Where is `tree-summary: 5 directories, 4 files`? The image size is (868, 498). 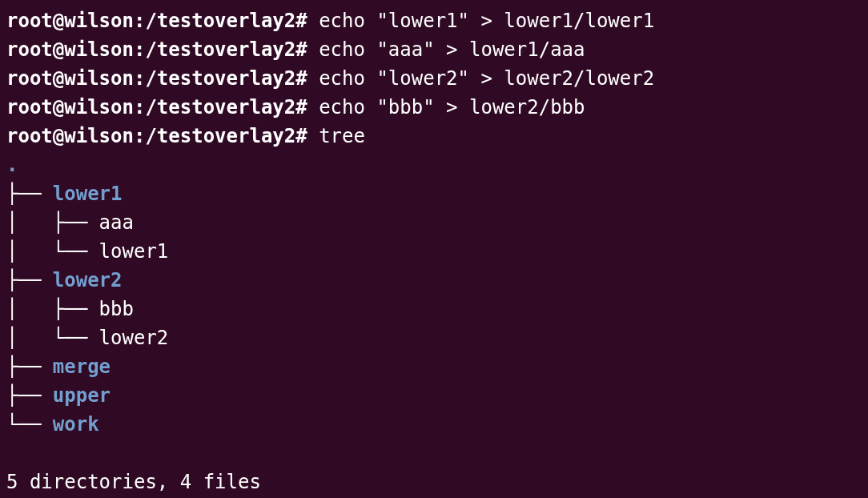
tree-summary: 5 directories, 4 files is located at coordinates (434, 482).